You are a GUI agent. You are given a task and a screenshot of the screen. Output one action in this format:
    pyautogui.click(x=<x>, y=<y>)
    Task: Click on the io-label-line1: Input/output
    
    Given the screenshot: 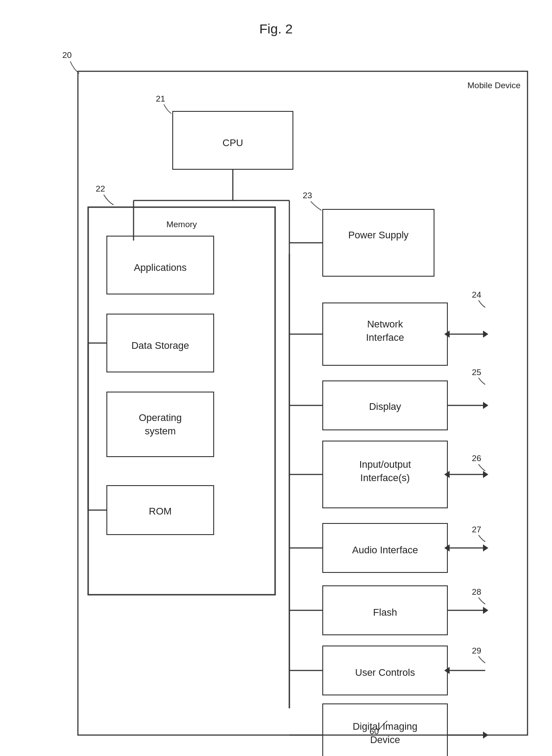 What is the action you would take?
    pyautogui.click(x=385, y=464)
    